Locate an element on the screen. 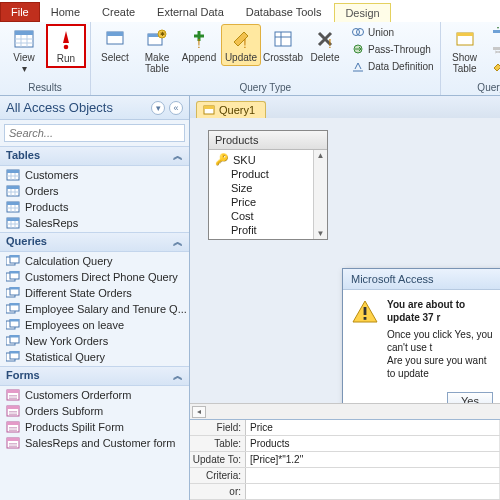 The height and width of the screenshot is (500, 500). fieldlist-field: Product is located at coordinates (261, 174).